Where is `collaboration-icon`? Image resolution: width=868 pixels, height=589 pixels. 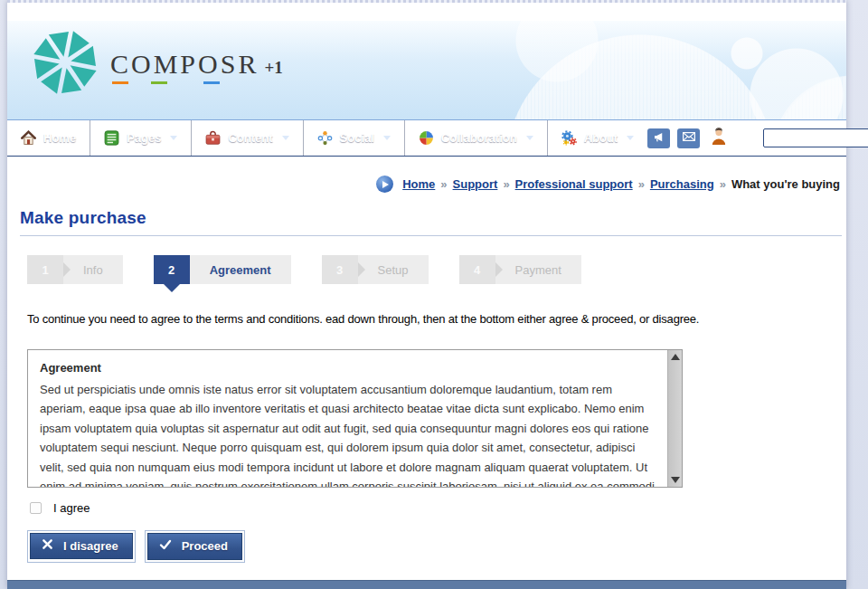 collaboration-icon is located at coordinates (427, 138).